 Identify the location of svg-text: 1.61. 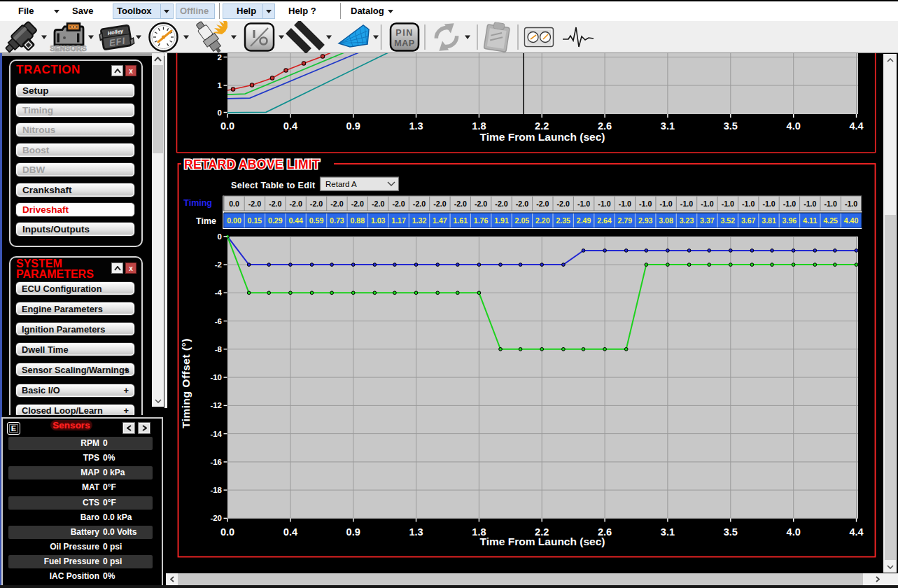
(461, 220).